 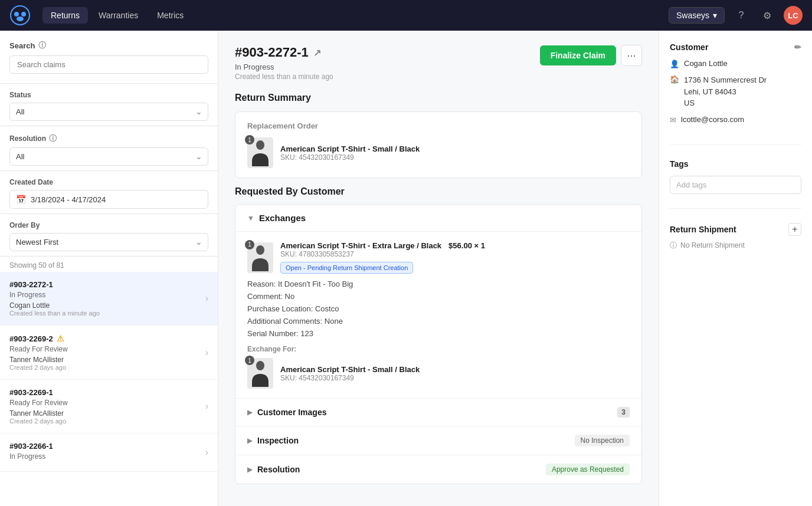 What do you see at coordinates (109, 149) in the screenshot?
I see `resolution-filter: Resolution ⓘ All` at bounding box center [109, 149].